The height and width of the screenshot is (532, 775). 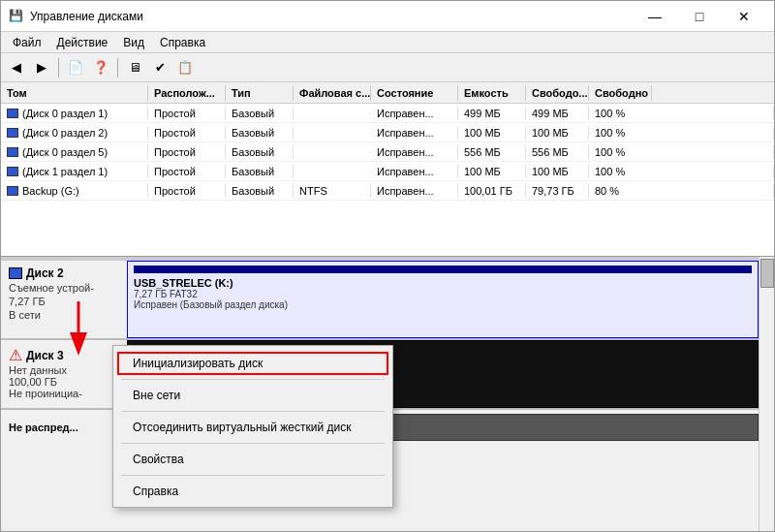 What do you see at coordinates (415, 133) in the screenshot?
I see `cell-state-2: Исправен...` at bounding box center [415, 133].